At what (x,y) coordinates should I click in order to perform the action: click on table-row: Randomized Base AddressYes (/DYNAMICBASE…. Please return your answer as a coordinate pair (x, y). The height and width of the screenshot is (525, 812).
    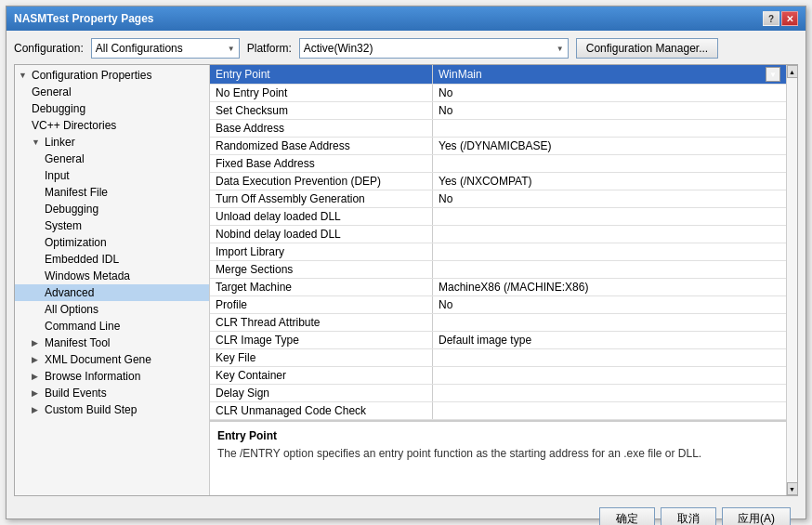
    Looking at the image, I should click on (498, 147).